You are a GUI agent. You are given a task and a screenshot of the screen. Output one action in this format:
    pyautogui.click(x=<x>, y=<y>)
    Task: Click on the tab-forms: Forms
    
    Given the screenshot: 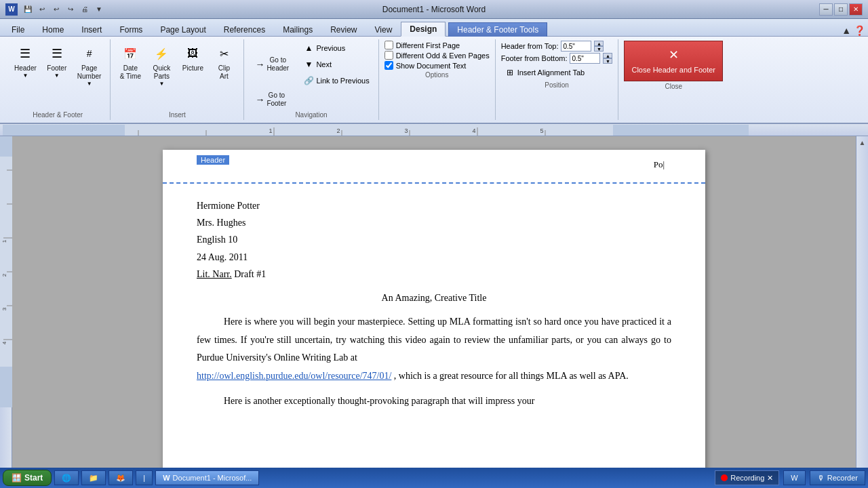 What is the action you would take?
    pyautogui.click(x=131, y=30)
    